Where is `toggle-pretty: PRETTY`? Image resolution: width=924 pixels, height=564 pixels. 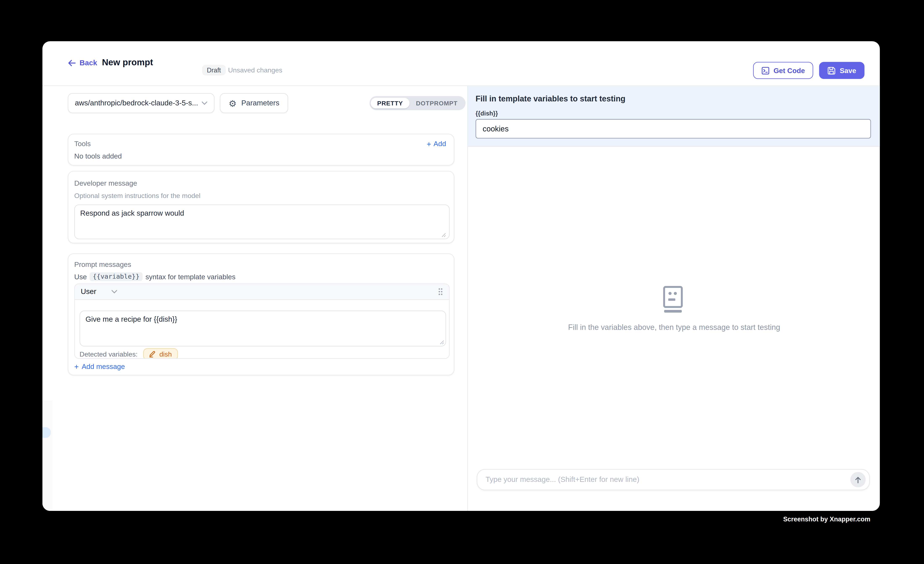 toggle-pretty: PRETTY is located at coordinates (390, 103).